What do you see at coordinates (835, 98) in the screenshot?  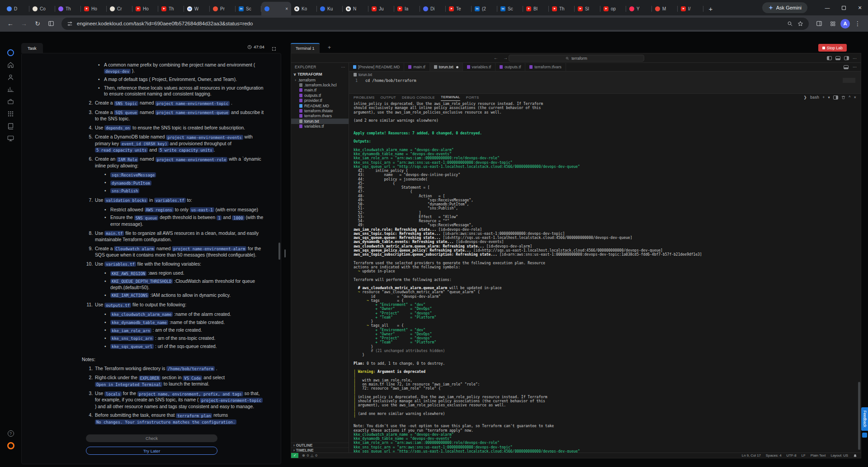 I see `split-terminal-icon` at bounding box center [835, 98].